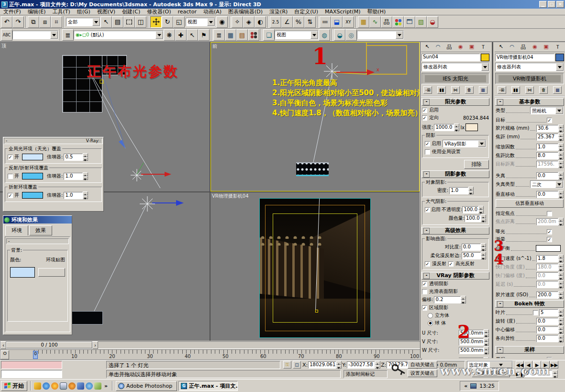 This screenshot has width=565, height=392. What do you see at coordinates (106, 386) in the screenshot?
I see `quick-launch-more: »` at bounding box center [106, 386].